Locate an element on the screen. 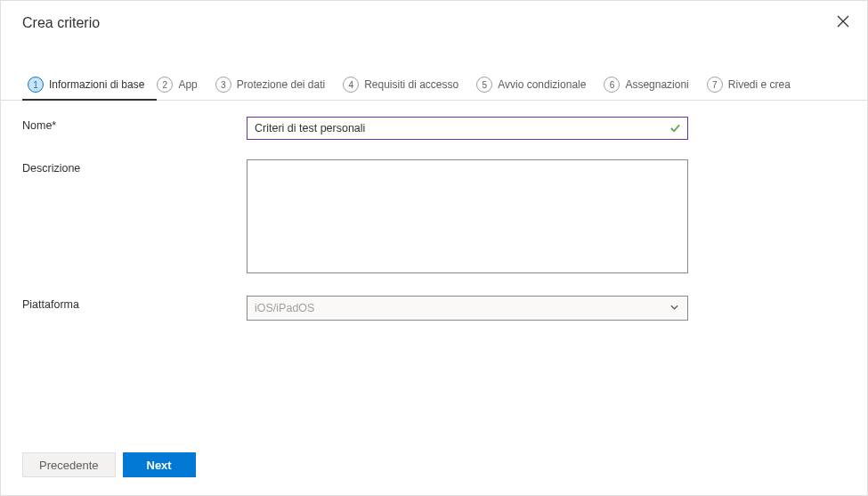 The image size is (868, 496). tab-step-number: 3 is located at coordinates (223, 85).